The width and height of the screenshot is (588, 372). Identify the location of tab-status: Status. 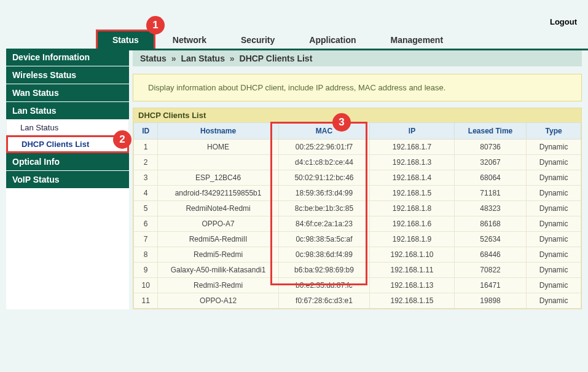
(125, 39).